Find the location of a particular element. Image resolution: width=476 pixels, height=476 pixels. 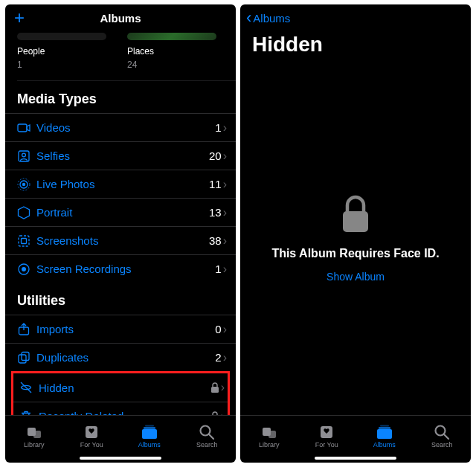

people-count: 1 is located at coordinates (62, 65).